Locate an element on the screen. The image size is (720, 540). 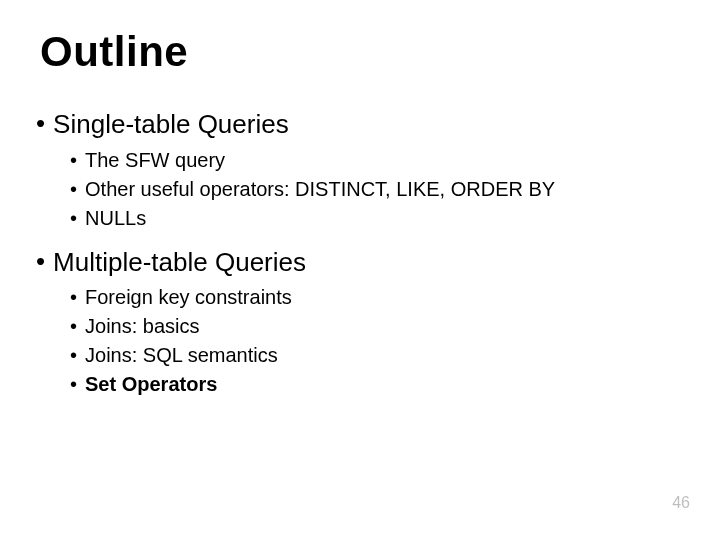
sub-list: • The SFW query • Other useful operators… is located at coordinates (375, 190).